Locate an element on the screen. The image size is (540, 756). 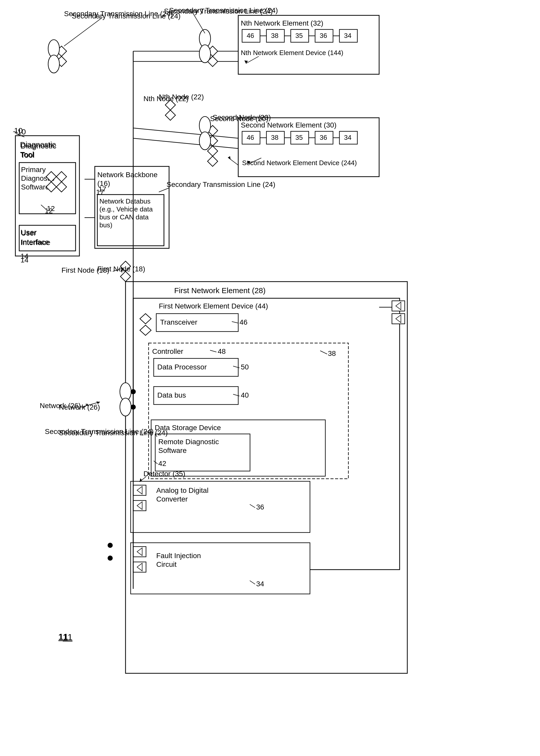
svg-text:Secondary Transmission Line (2: Secondary Transmission Line (24) is located at coordinates (221, 184).